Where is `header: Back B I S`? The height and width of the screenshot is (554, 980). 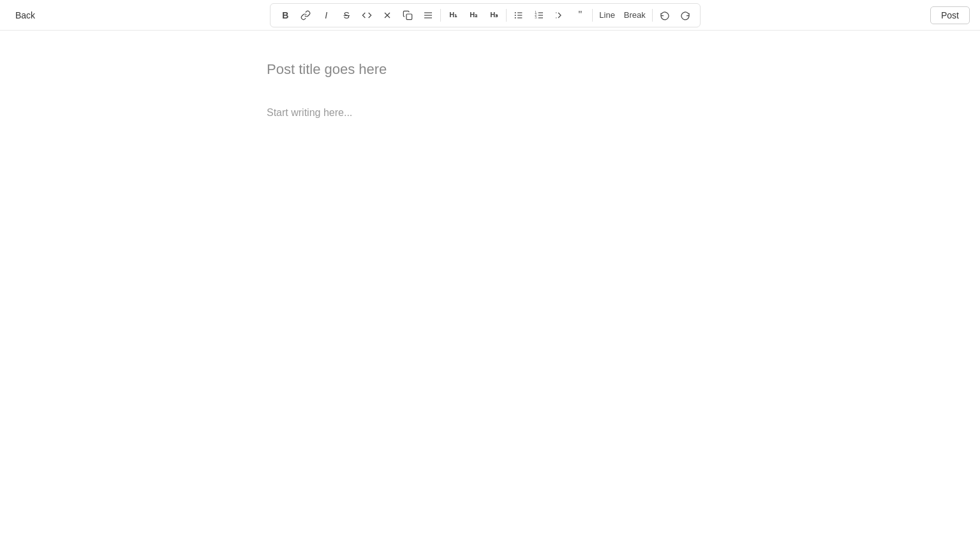 header: Back B I S is located at coordinates (490, 15).